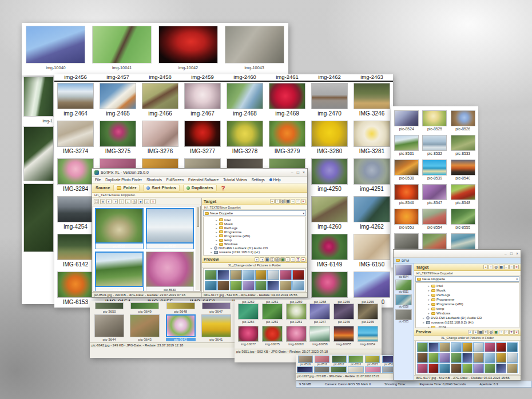 The image size is (532, 399). What do you see at coordinates (372, 138) in the screenshot?
I see `photo-cell: IMG-3281` at bounding box center [372, 138].